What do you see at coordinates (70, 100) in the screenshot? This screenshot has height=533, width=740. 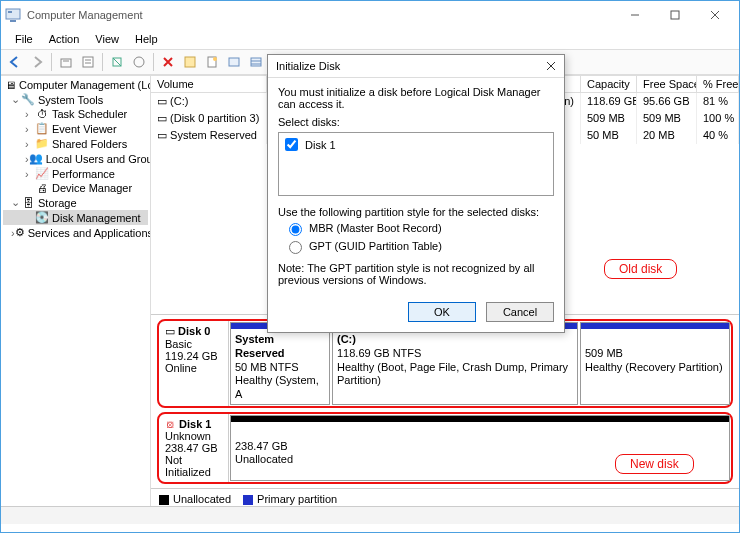 I see `tree-label: System Tools` at bounding box center [70, 100].